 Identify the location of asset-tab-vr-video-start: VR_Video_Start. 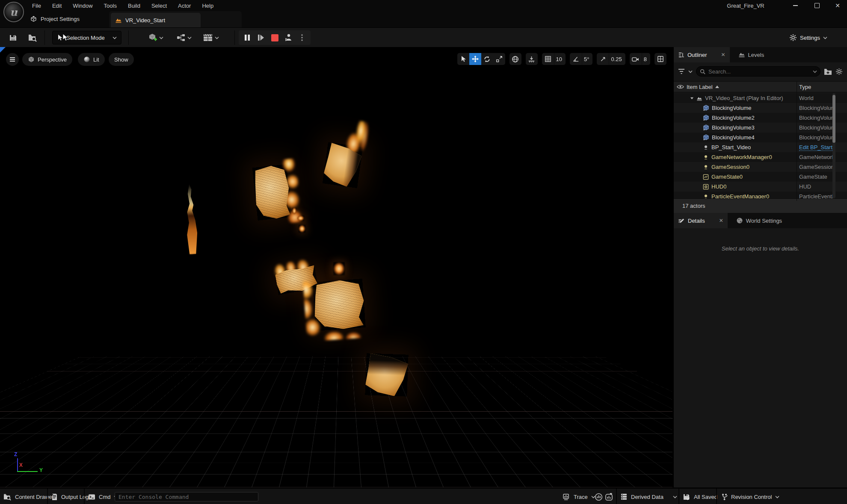
(156, 20).